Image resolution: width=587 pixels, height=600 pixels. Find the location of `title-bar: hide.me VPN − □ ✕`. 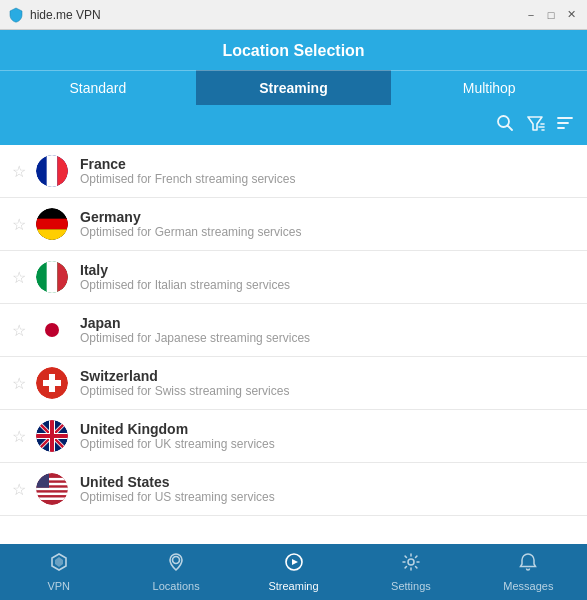

title-bar: hide.me VPN − □ ✕ is located at coordinates (294, 15).